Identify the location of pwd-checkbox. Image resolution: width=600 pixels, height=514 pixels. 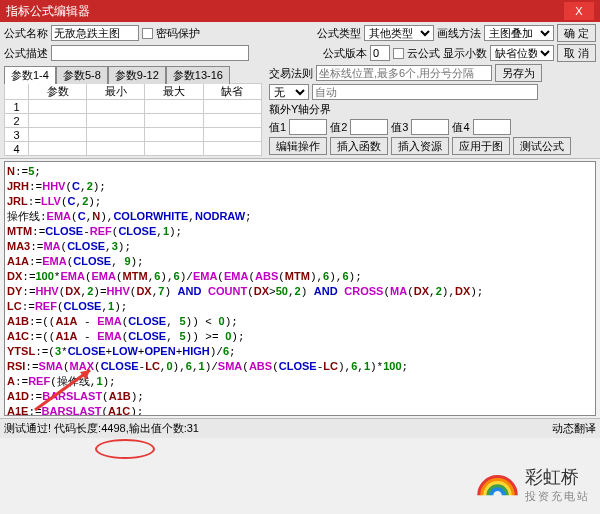
(148, 34).